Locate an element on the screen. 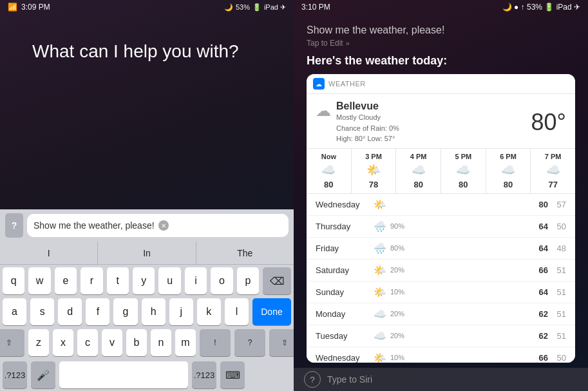 The height and width of the screenshot is (391, 588). daily-precip-5: 20% is located at coordinates (397, 314).